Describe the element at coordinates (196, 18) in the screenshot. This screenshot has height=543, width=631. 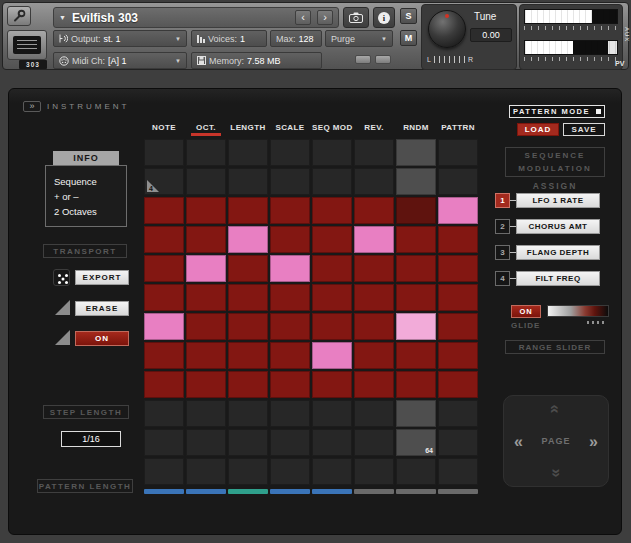
I see `instrument-title-bar: ▼ Evilfish 303 ‹ ›` at that location.